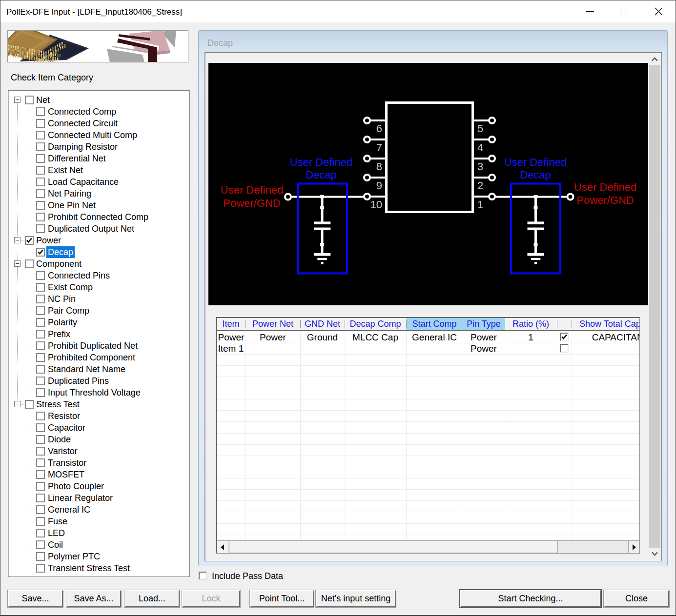 This screenshot has height=616, width=676. Describe the element at coordinates (480, 185) in the screenshot. I see `svg-text: 2` at that location.